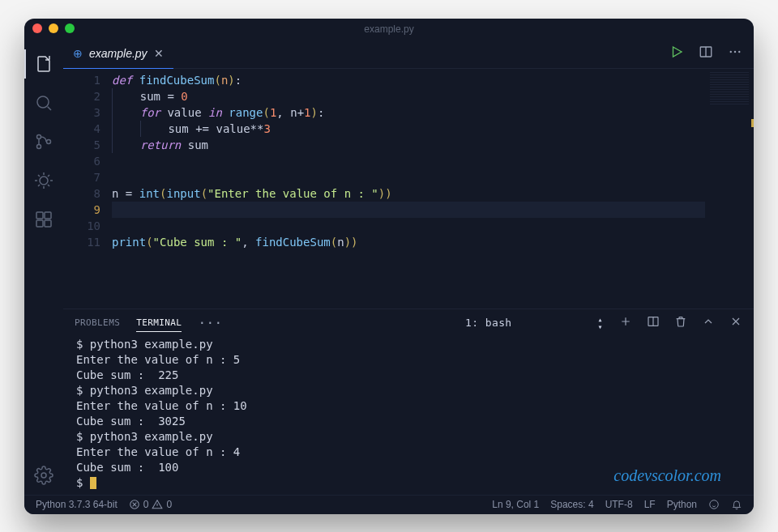 The width and height of the screenshot is (778, 532). I want to click on status-encoding: UTF-8, so click(619, 504).